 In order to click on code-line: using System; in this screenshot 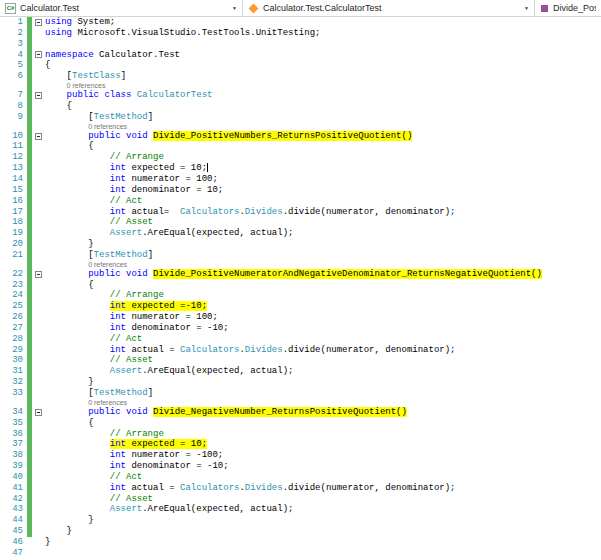, I will do `click(80, 22)`.